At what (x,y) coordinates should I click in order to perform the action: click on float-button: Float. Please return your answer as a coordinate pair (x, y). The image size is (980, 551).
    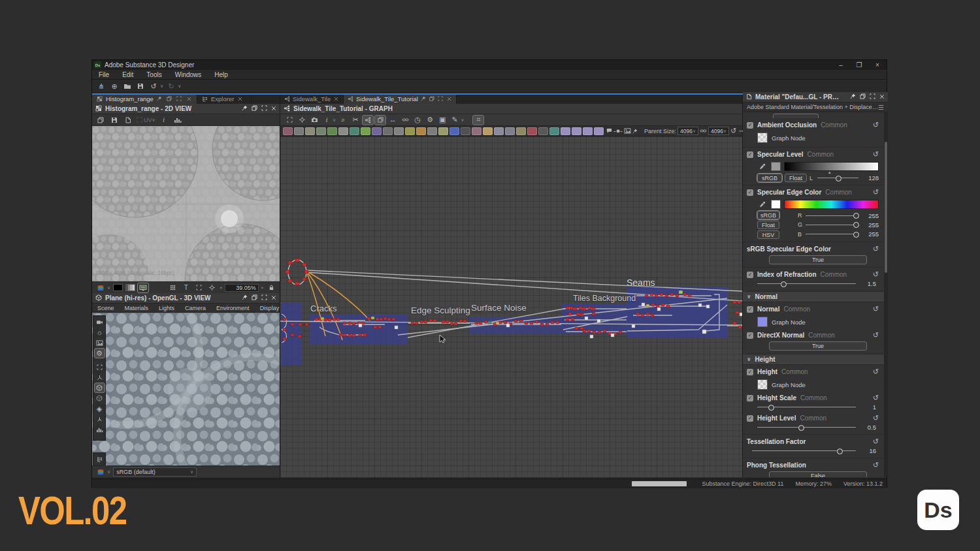
    Looking at the image, I should click on (796, 178).